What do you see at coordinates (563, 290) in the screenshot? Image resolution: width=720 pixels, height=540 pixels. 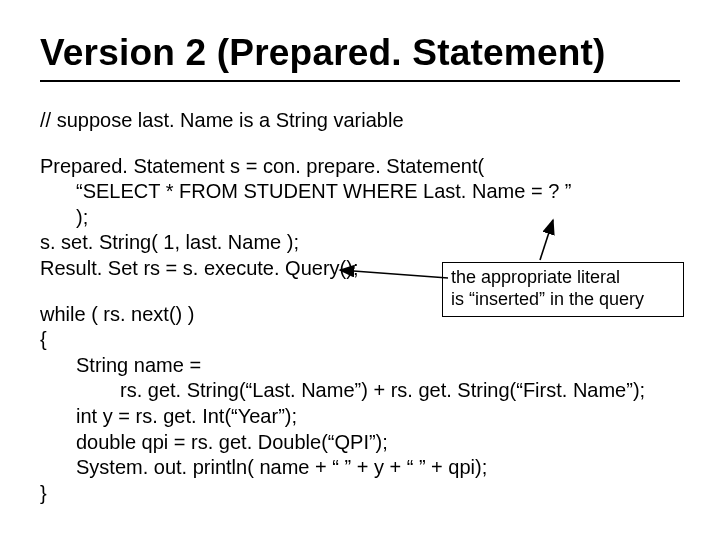 I see `callout-box: the appropriate literal is “inserted” in…` at bounding box center [563, 290].